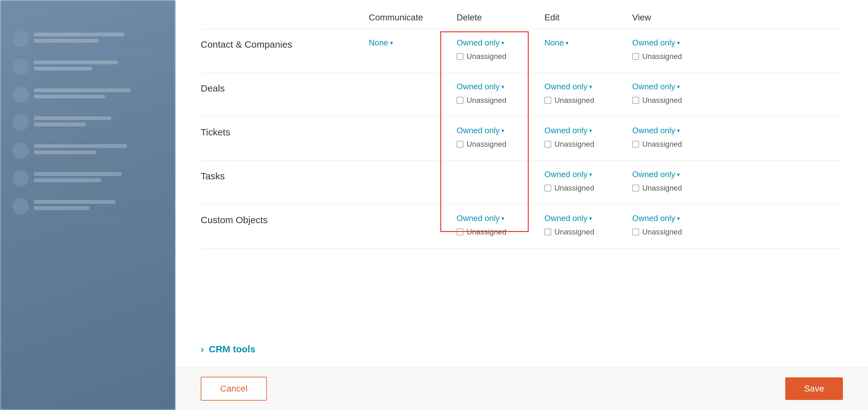 The width and height of the screenshot is (868, 410). Describe the element at coordinates (674, 175) in the screenshot. I see `view-dropdown-tasks: Owned only ▾` at that location.